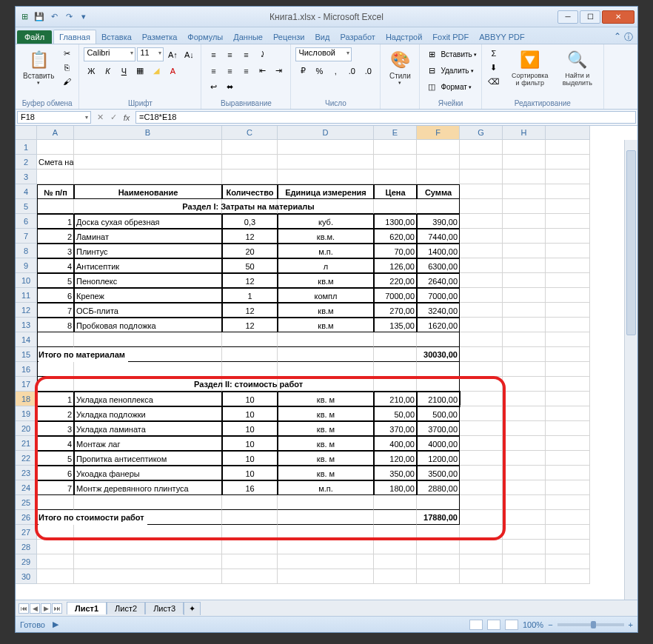  I want to click on redo-icon: ↷, so click(69, 17).